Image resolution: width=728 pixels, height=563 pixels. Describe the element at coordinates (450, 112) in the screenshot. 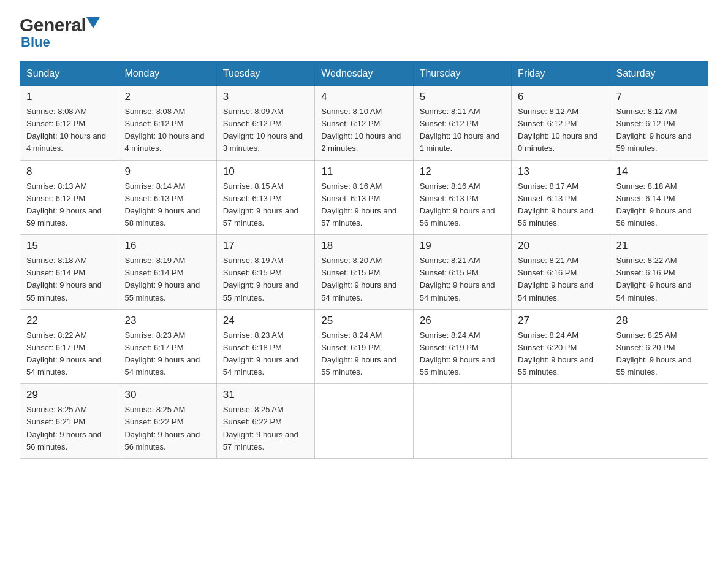

I see `sunrise-label: Sunrise: 8:11 AM` at that location.